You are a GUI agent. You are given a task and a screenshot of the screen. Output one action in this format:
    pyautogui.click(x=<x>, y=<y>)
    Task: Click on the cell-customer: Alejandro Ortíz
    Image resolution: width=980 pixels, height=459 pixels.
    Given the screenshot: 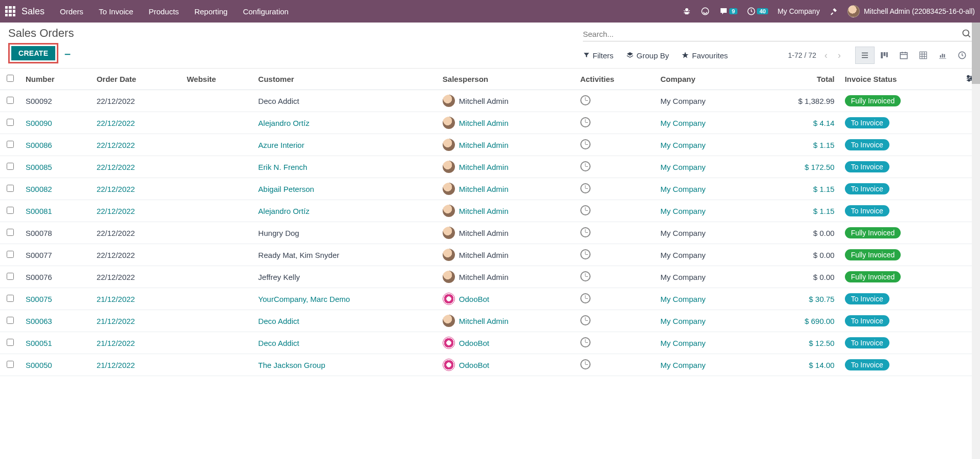 What is the action you would take?
    pyautogui.click(x=345, y=123)
    